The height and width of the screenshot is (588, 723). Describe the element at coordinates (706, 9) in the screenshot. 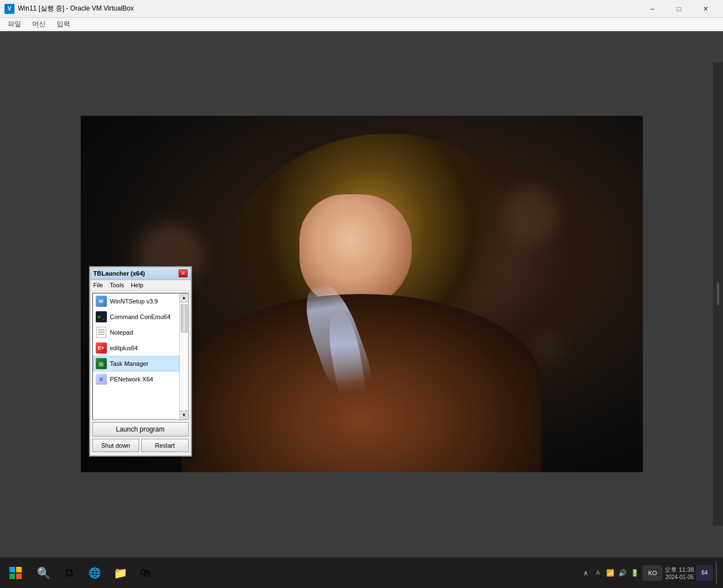

I see `vbox-close-button: ✕` at that location.